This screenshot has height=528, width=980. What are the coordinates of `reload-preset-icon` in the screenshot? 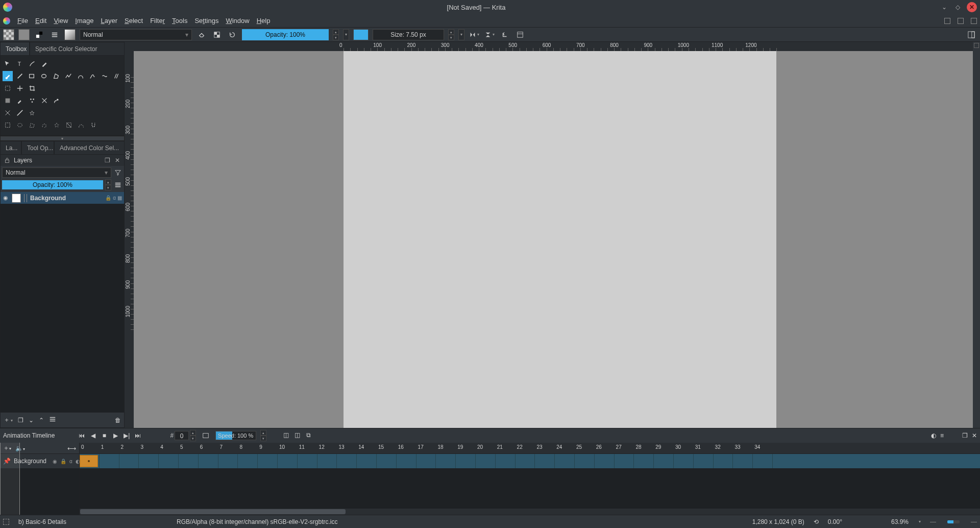 It's located at (232, 35).